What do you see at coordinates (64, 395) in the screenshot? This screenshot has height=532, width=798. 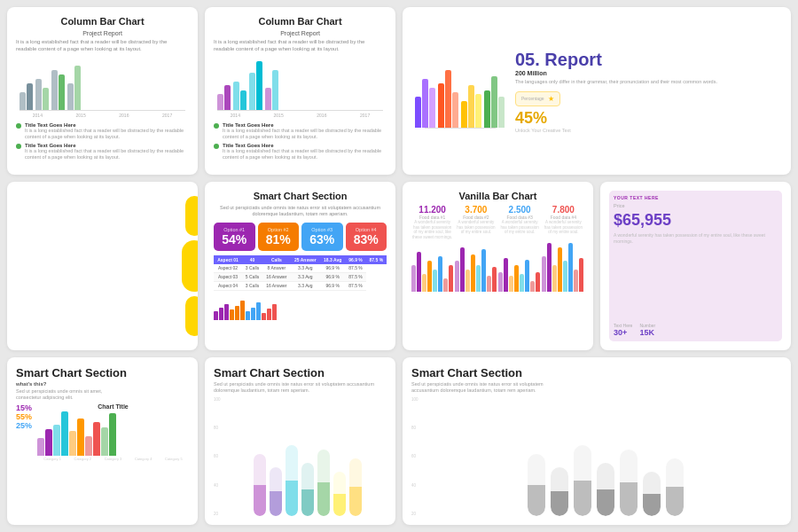 I see `card8-body: Sed ut perspiciatis unde omnis sit amet,…` at bounding box center [64, 395].